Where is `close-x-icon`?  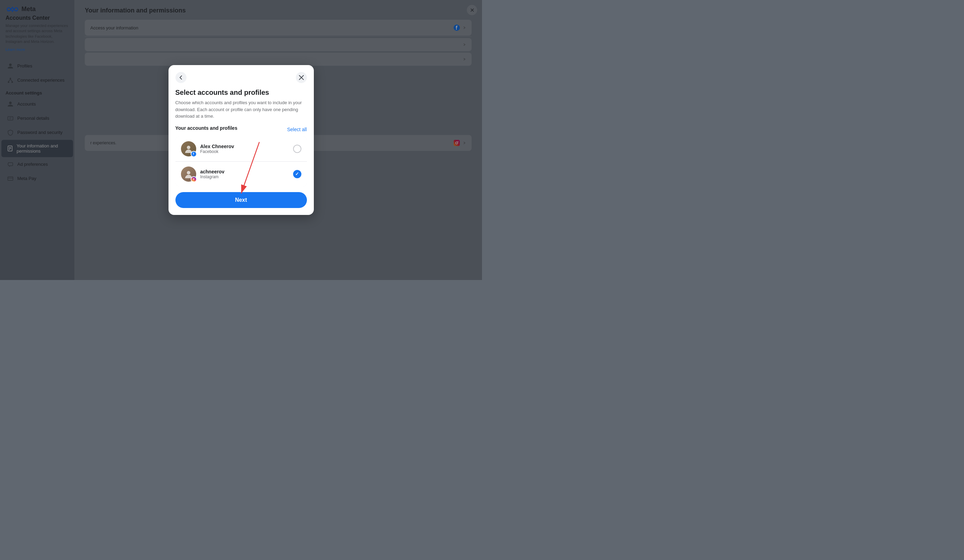
close-x-icon is located at coordinates (301, 77).